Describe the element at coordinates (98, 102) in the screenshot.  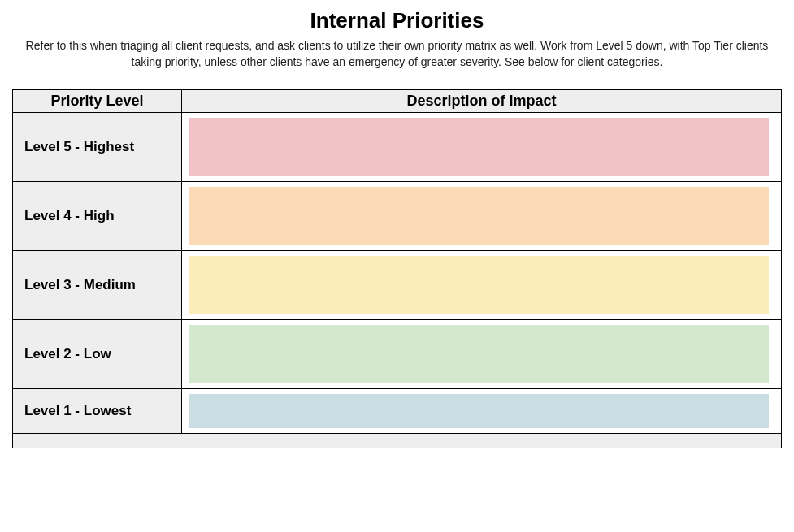
I see `header-priority-level: Priority Level` at that location.